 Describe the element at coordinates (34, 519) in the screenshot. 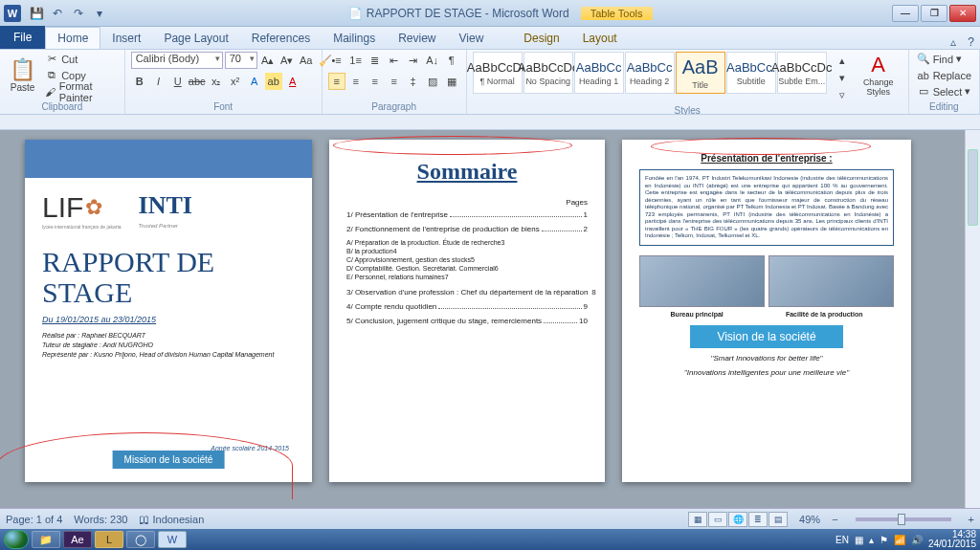

I see `status-page: Page: 1 of 4` at that location.